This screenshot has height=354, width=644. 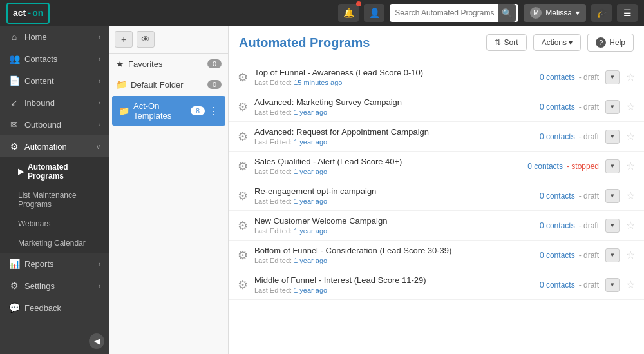 What do you see at coordinates (437, 137) in the screenshot?
I see `program-item: ⚙ Advanced: Request for Appointment Camp…` at bounding box center [437, 137].